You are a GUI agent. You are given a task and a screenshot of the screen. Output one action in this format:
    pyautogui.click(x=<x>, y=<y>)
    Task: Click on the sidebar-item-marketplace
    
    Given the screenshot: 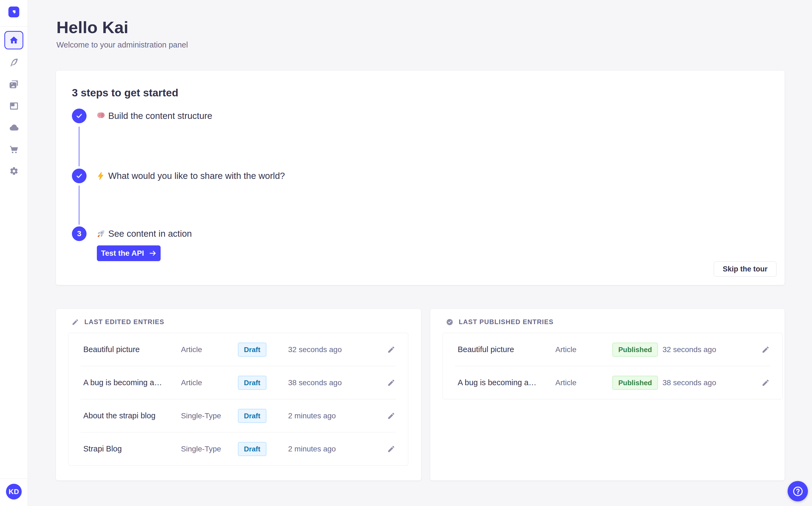 What is the action you would take?
    pyautogui.click(x=14, y=149)
    